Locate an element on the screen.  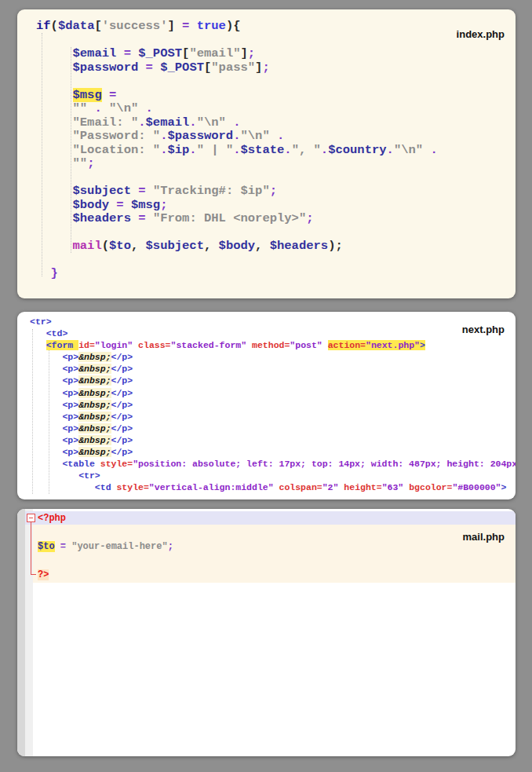
minus-icon is located at coordinates (31, 518).